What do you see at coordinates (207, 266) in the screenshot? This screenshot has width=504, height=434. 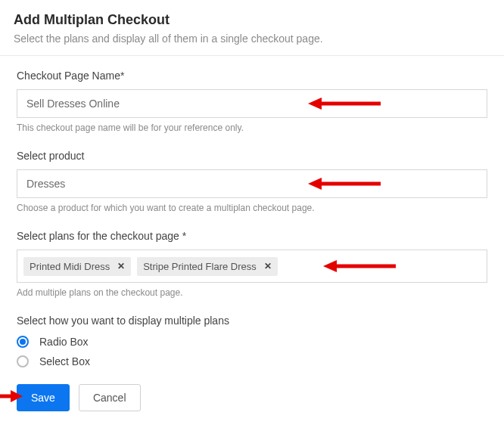 I see `plan-tag: Stripe Printed Flare Dress ✕` at bounding box center [207, 266].